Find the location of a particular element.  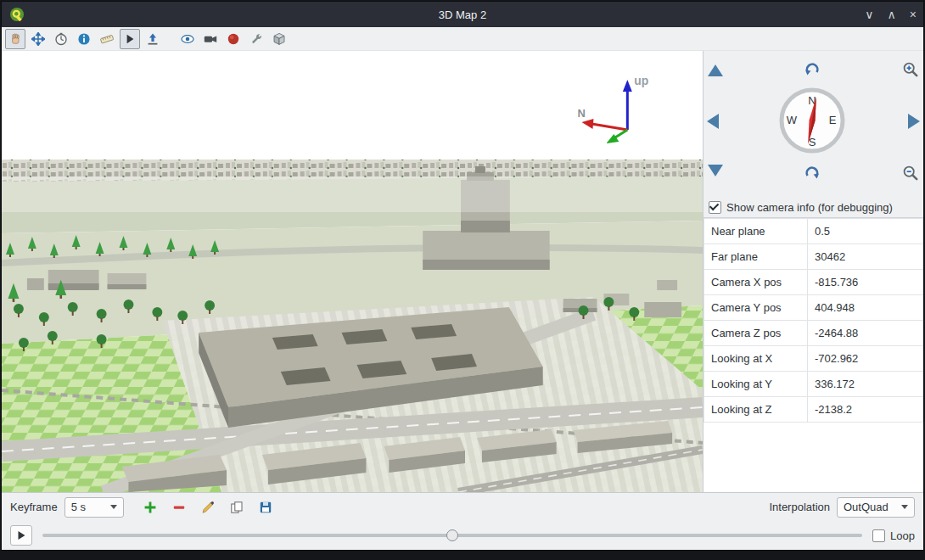

interpolation-label: Interpolation is located at coordinates (799, 507).